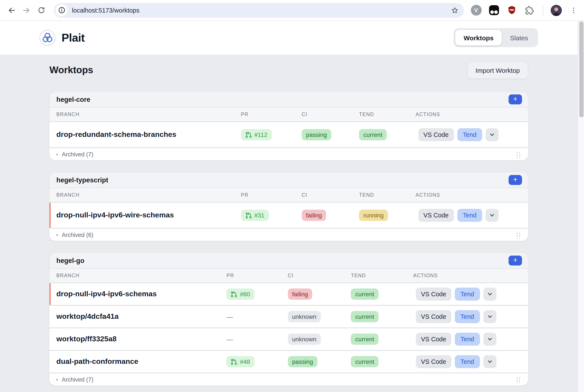  Describe the element at coordinates (455, 10) in the screenshot. I see `bookmark-button` at that location.